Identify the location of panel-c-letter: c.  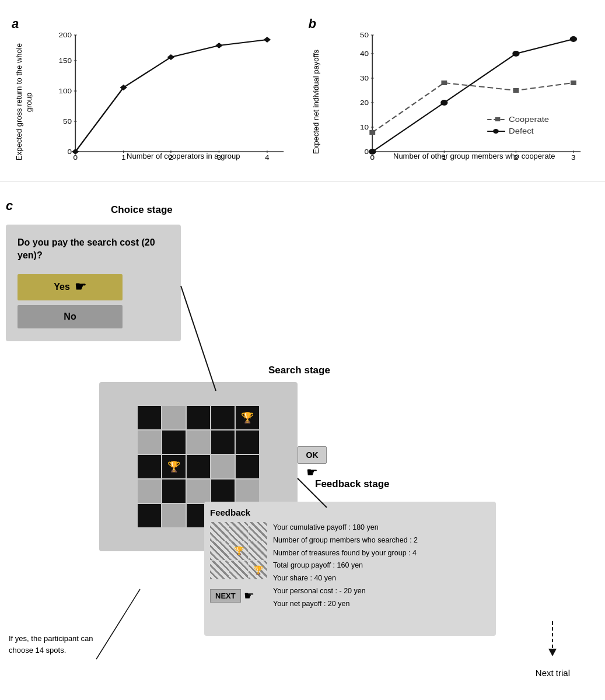
(9, 206).